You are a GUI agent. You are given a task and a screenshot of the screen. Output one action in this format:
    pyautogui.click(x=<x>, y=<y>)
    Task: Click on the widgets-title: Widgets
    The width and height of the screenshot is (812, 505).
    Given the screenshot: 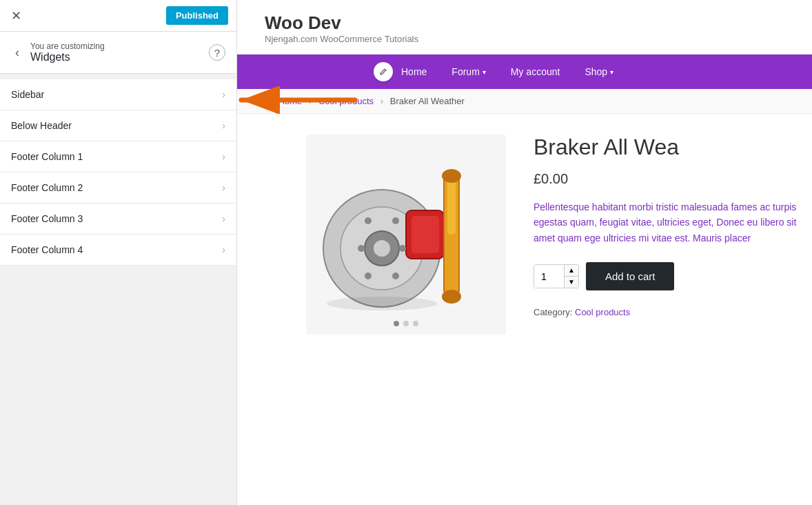 What is the action you would take?
    pyautogui.click(x=68, y=57)
    